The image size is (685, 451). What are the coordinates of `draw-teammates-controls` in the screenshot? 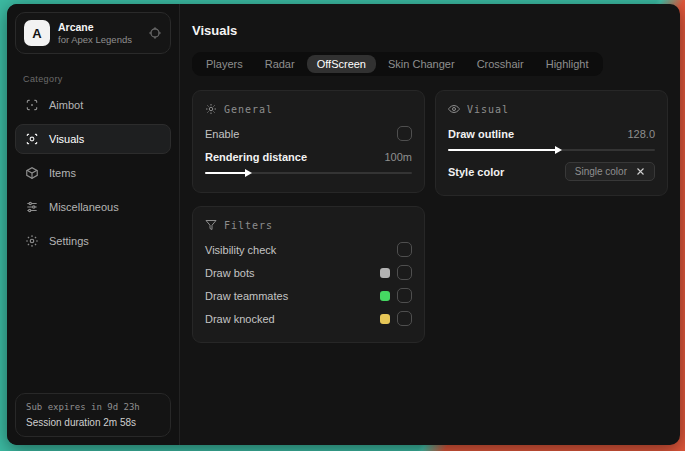 It's located at (396, 296).